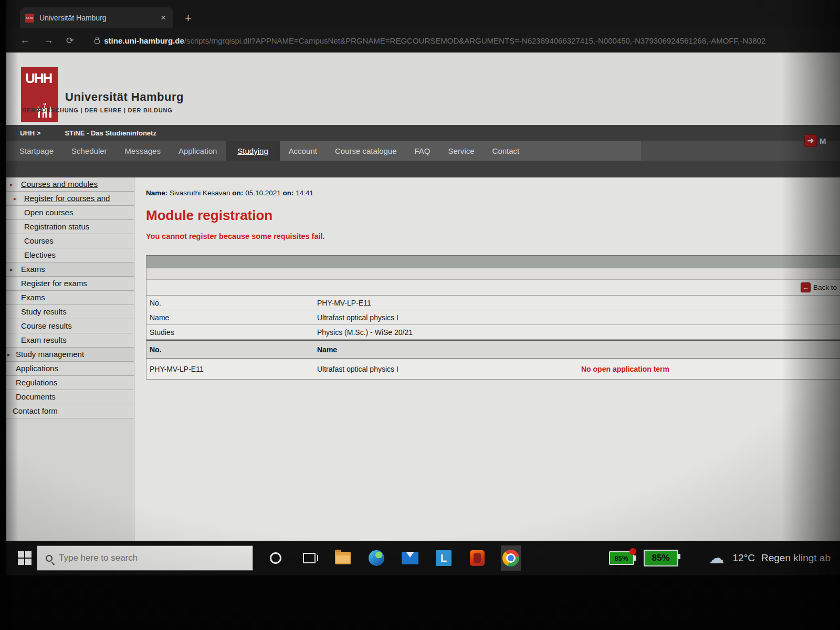 This screenshot has width=840, height=630. Describe the element at coordinates (304, 193) in the screenshot. I see `login-time: 14:41` at that location.